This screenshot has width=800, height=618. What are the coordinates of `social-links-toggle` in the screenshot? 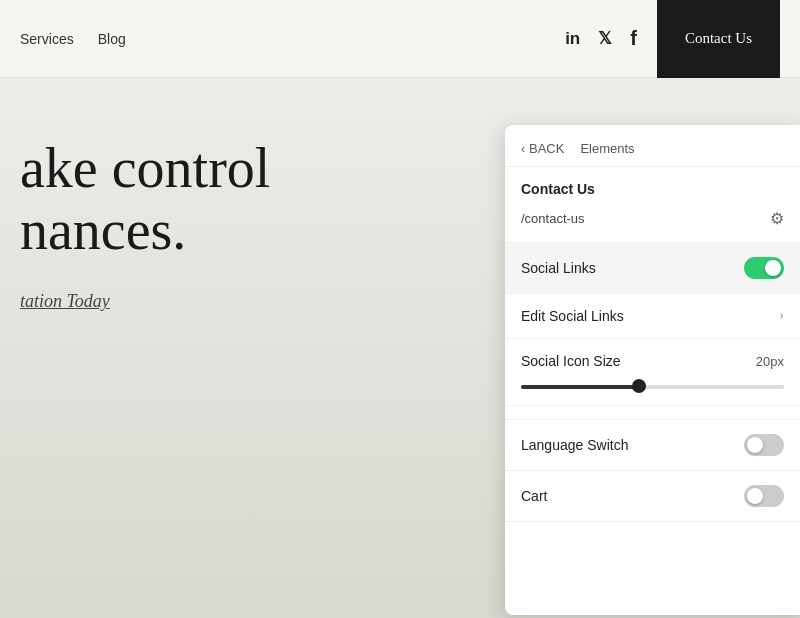 It's located at (764, 268).